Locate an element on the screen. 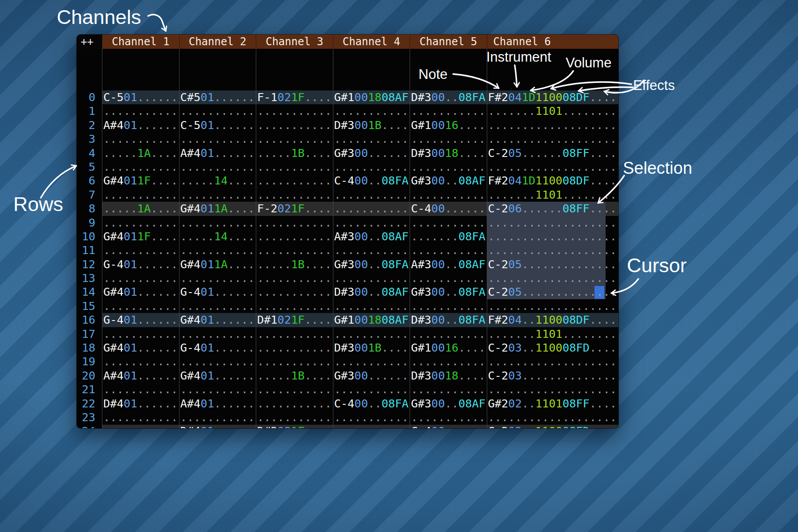 The image size is (798, 532). pattern-cell-ch4: G#1001808AF is located at coordinates (372, 98).